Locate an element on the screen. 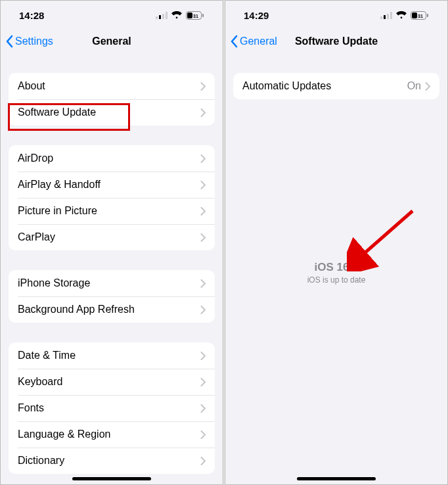 This screenshot has height=485, width=448. row-label: Automatic Updates is located at coordinates (325, 86).